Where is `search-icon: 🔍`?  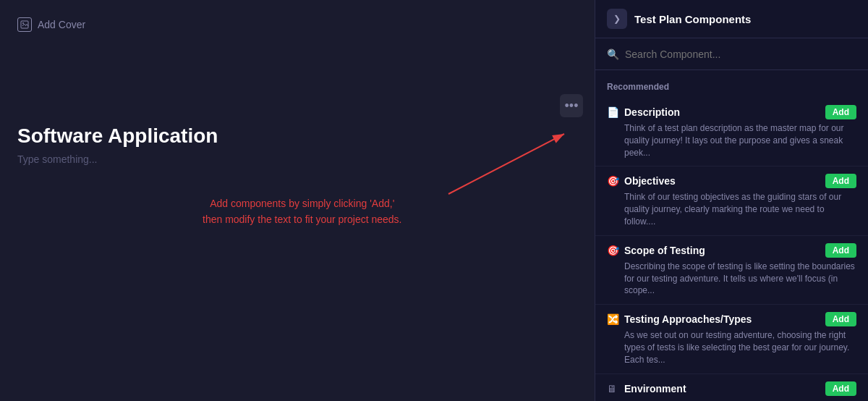
search-icon: 🔍 is located at coordinates (613, 54).